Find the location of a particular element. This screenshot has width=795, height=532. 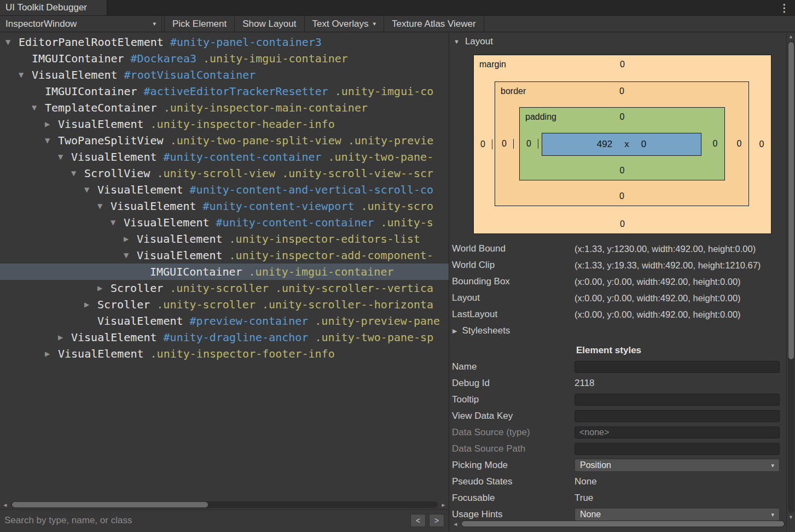

tree-item: IMGUIContainer#Dockarea3.unity-imgui-con… is located at coordinates (224, 59).